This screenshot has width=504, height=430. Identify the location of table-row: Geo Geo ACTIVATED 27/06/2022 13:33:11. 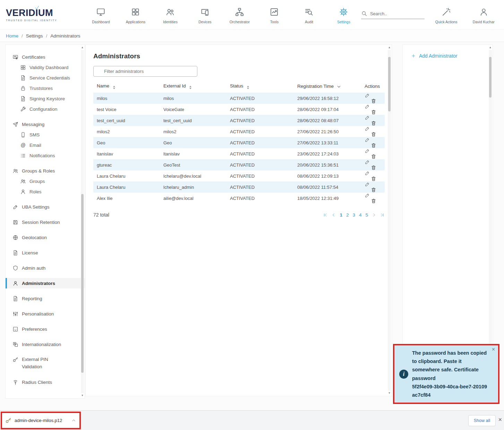
(239, 143).